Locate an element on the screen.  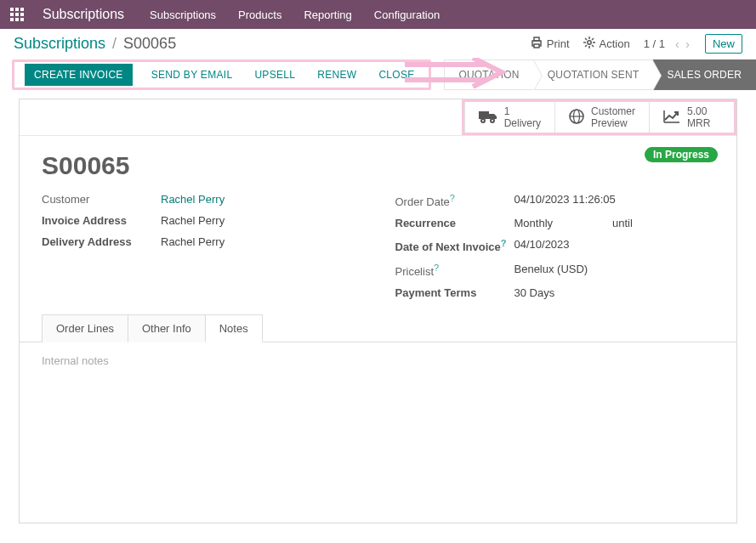
menu-reporting: Reporting is located at coordinates (327, 15).